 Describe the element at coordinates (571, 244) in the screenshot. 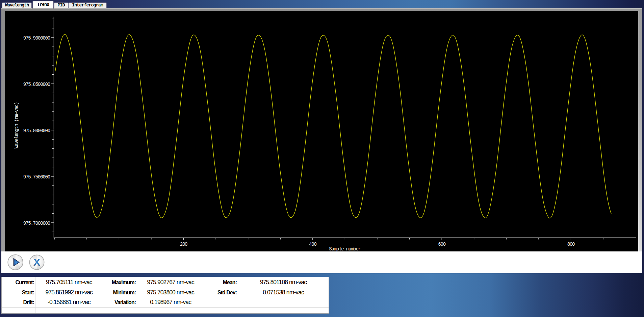

I see `svg-text: 800` at that location.